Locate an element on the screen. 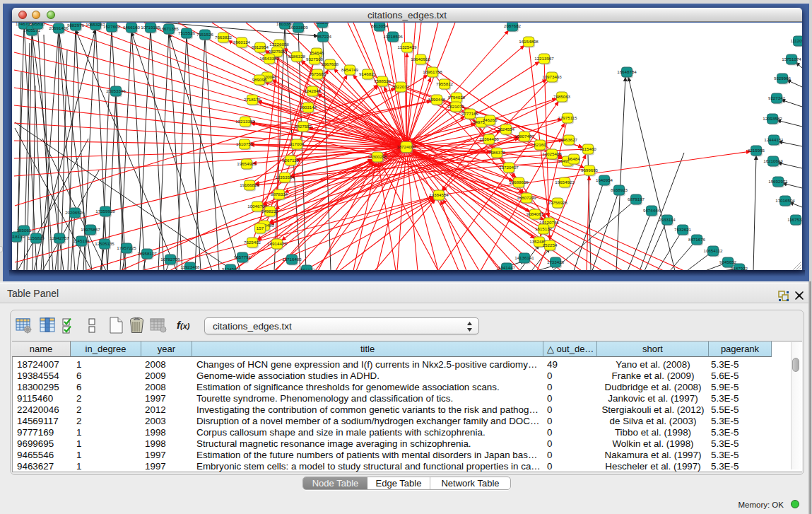  svg-text: 19756928 is located at coordinates (558, 202).